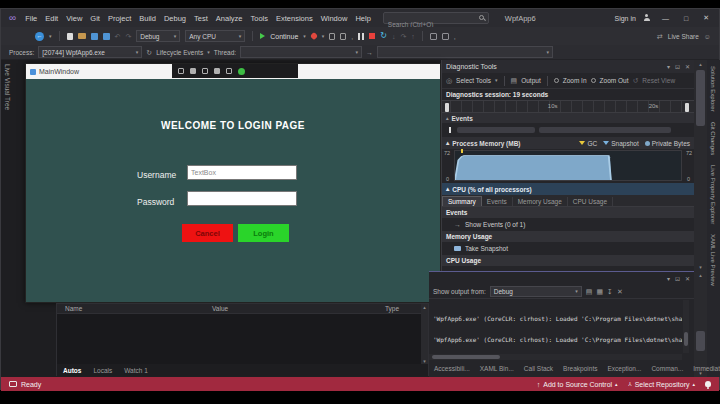  I want to click on restart-debug-icon: ↻, so click(384, 36).